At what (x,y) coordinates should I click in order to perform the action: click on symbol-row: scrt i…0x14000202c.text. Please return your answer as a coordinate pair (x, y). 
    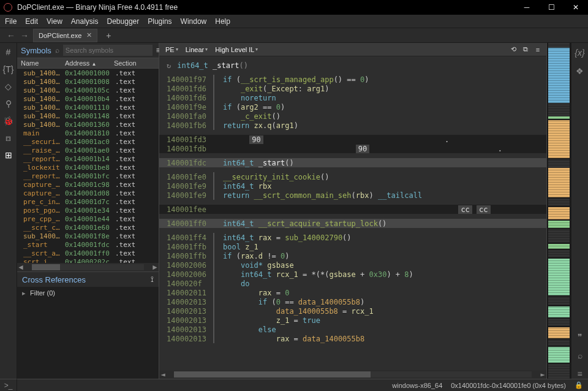
    Looking at the image, I should click on (88, 260).